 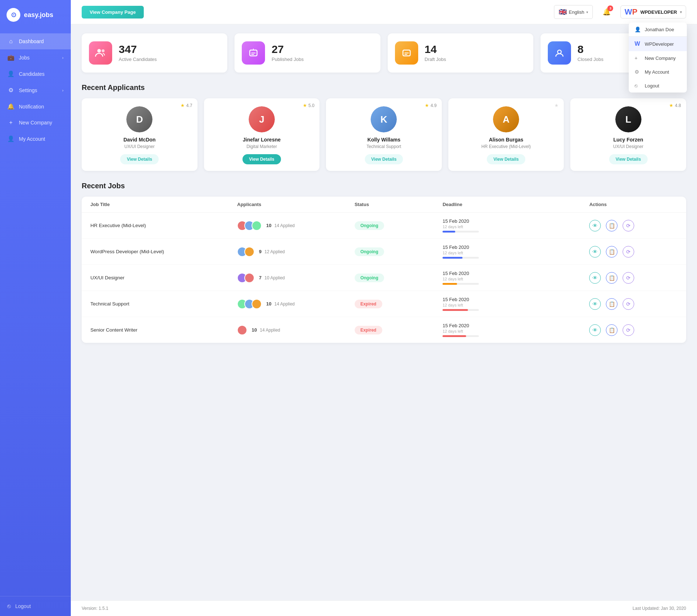 What do you see at coordinates (36, 41) in the screenshot?
I see `sidebar-item-dashboard: ⌂ Dashboard` at bounding box center [36, 41].